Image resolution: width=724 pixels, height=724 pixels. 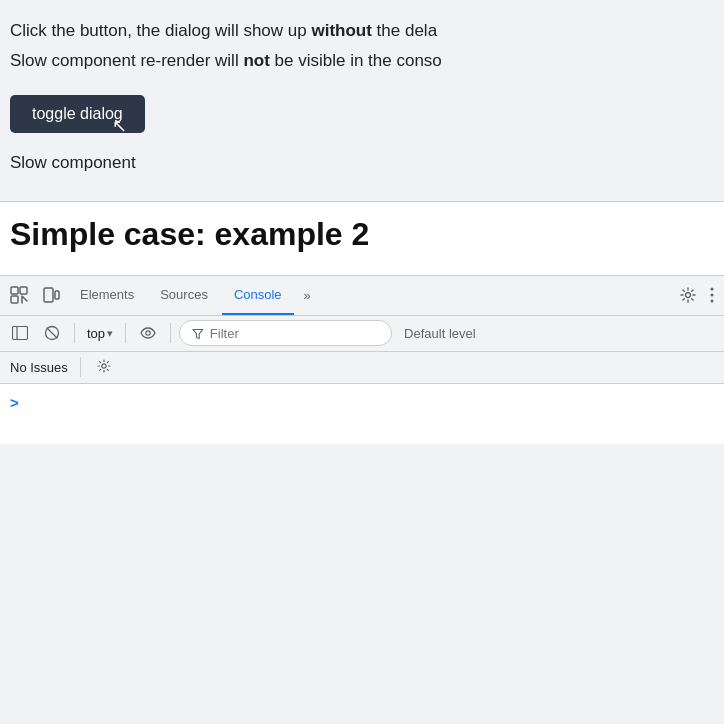 What do you see at coordinates (258, 295) in the screenshot?
I see `tab-console: Console` at bounding box center [258, 295].